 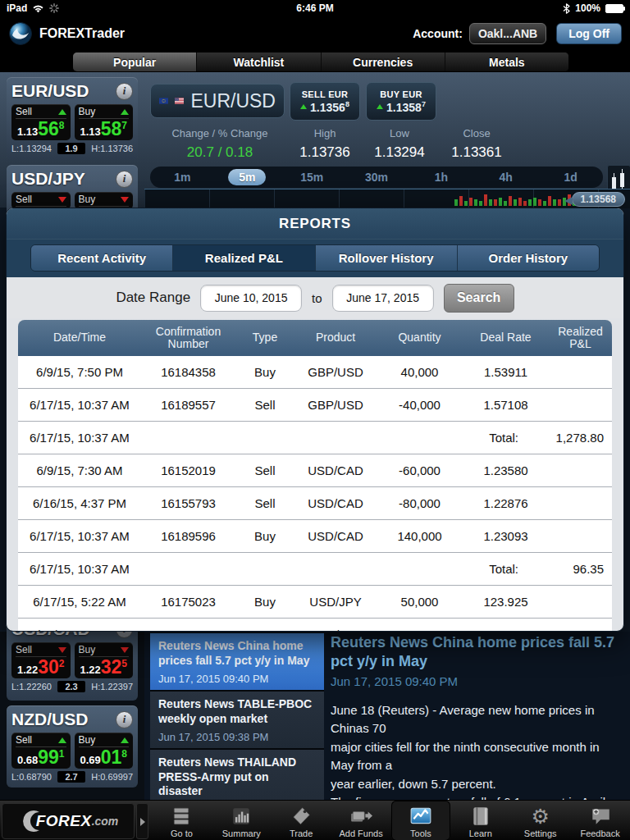 I want to click on news-list-item: Reuters News THAILAND PRESS-Army put on …, so click(x=237, y=774).